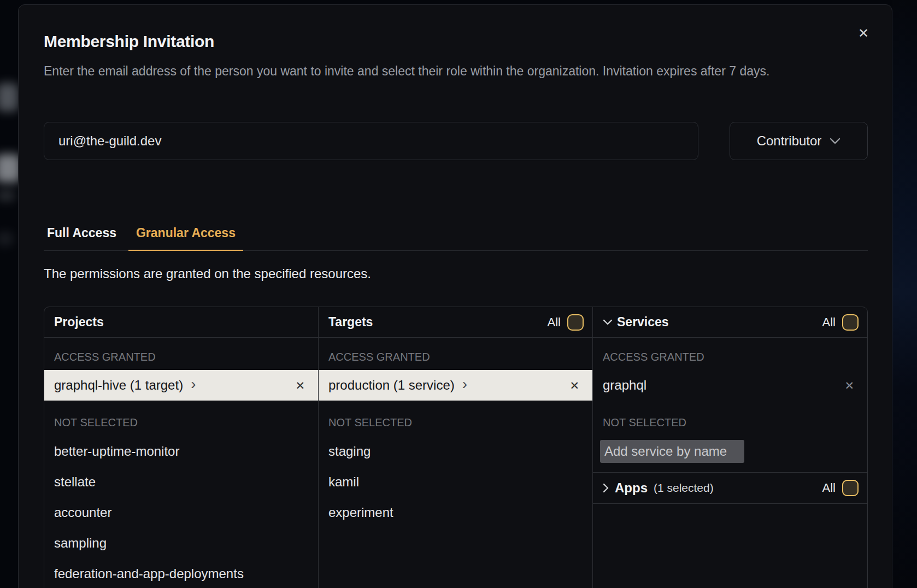 The height and width of the screenshot is (588, 917). I want to click on services-all-label: All, so click(829, 322).